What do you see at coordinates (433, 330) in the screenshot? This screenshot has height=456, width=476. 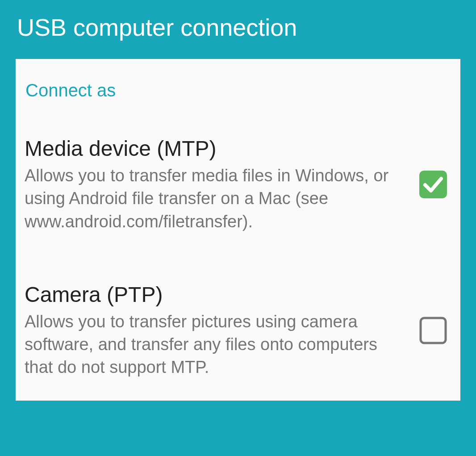 I see `checkbox-ptp` at bounding box center [433, 330].